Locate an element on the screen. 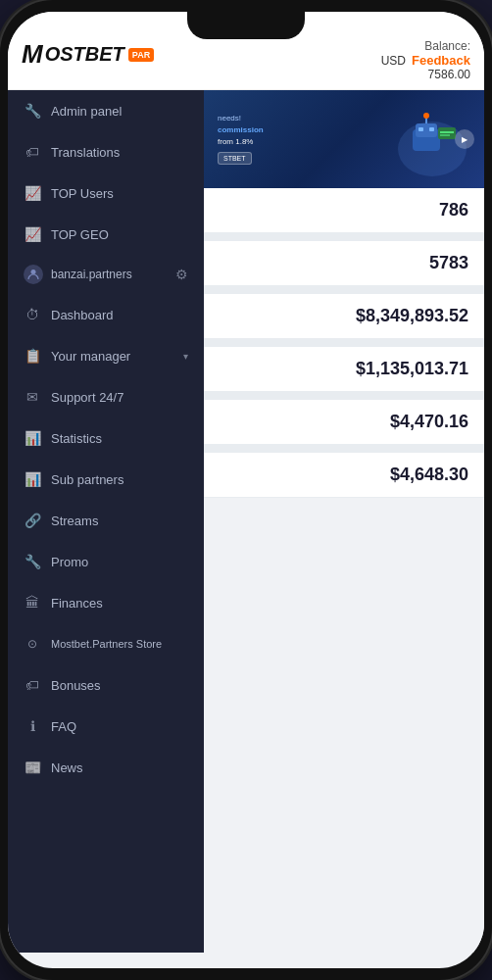 This screenshot has width=492, height=980. sidebar-item-translations: 🏷 Translations is located at coordinates (106, 152).